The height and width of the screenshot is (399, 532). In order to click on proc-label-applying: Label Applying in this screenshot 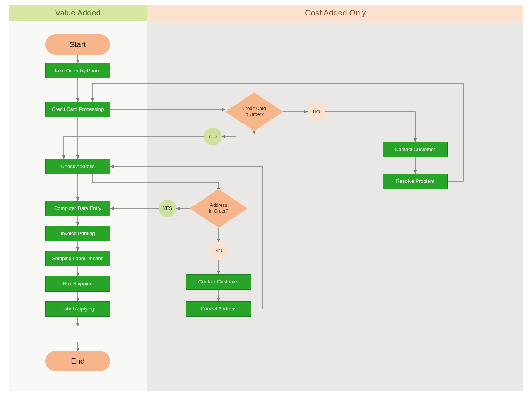, I will do `click(78, 309)`.